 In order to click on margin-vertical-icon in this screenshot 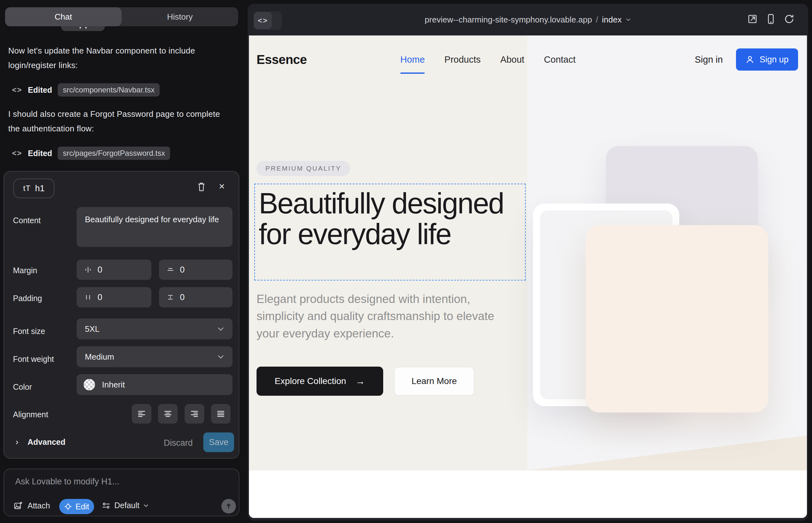, I will do `click(171, 270)`.